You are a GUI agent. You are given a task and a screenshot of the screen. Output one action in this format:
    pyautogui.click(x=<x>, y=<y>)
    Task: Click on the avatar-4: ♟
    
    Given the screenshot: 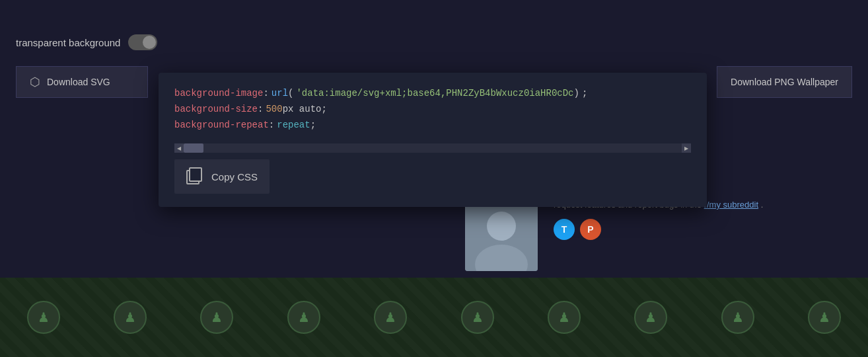 What is the action you would take?
    pyautogui.click(x=304, y=317)
    